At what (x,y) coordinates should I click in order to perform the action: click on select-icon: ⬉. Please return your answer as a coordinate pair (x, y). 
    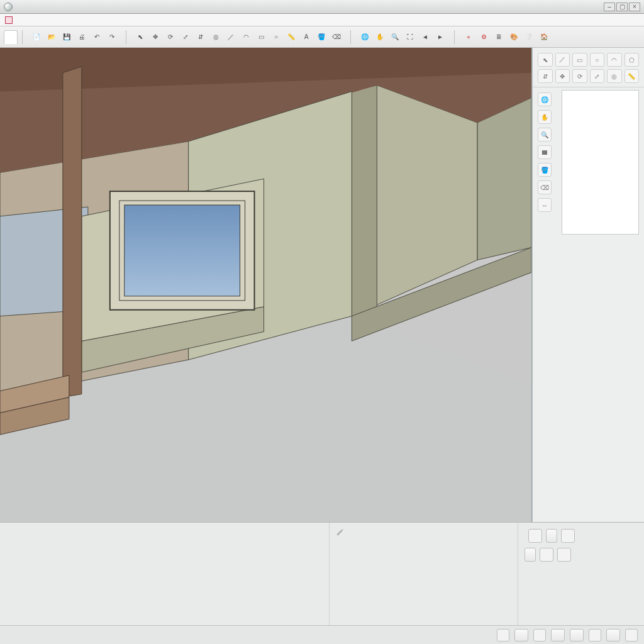
    Looking at the image, I should click on (140, 37).